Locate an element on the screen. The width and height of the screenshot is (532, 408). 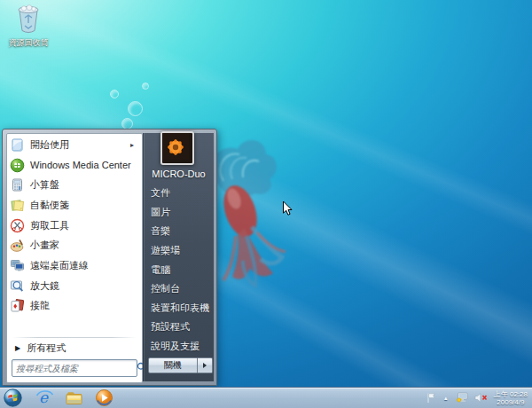
start-menu-link-default-programs: 預設程式 is located at coordinates (179, 327).